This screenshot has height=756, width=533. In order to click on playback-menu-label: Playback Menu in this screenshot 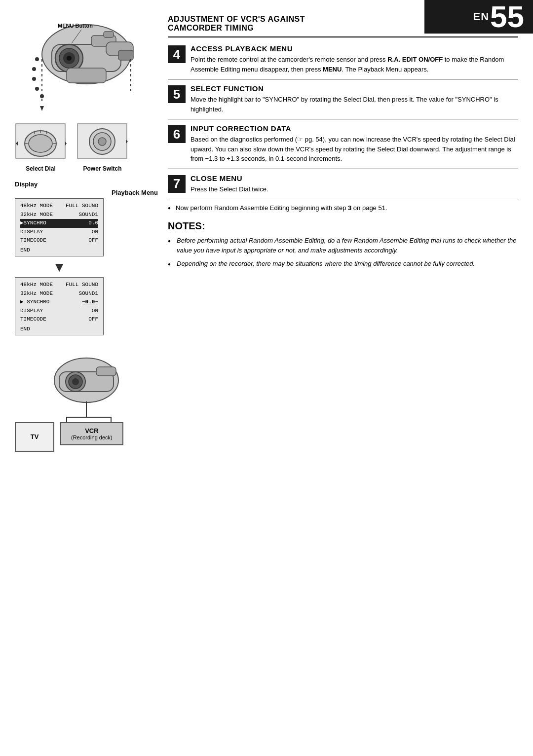, I will do `click(135, 192)`.